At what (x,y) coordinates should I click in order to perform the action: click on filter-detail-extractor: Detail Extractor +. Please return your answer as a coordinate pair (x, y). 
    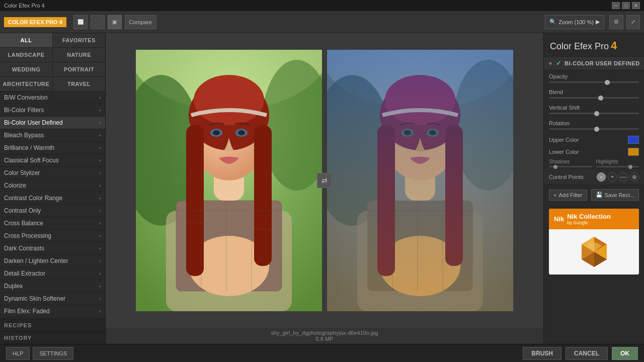
    Looking at the image, I should click on (52, 274).